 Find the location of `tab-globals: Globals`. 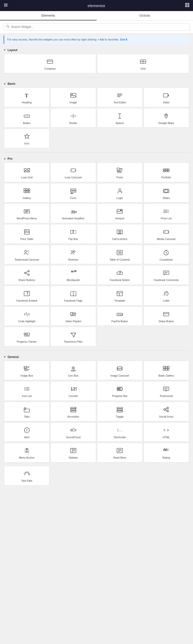

tab-globals: Globals is located at coordinates (145, 16).